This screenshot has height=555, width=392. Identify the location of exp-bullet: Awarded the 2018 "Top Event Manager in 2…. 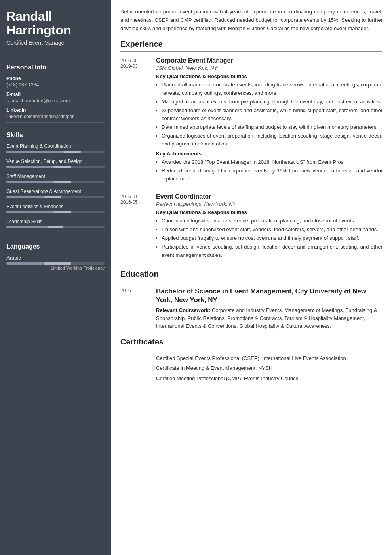
(272, 162).